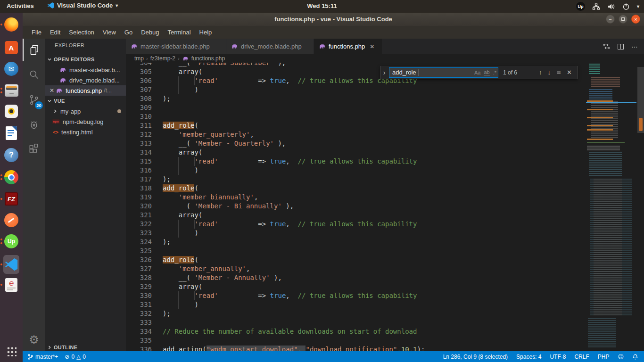  What do you see at coordinates (11, 69) in the screenshot?
I see `dock-thunderbird: ✉` at bounding box center [11, 69].